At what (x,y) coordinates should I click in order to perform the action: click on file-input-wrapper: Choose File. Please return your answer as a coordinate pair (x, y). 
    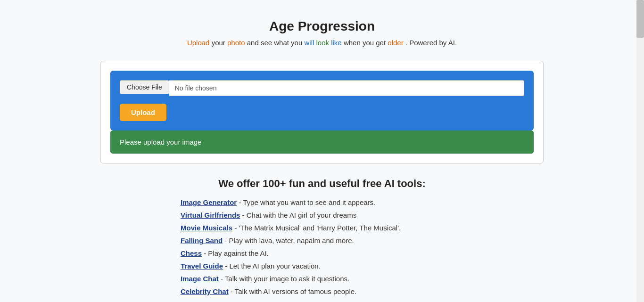
    Looking at the image, I should click on (144, 88).